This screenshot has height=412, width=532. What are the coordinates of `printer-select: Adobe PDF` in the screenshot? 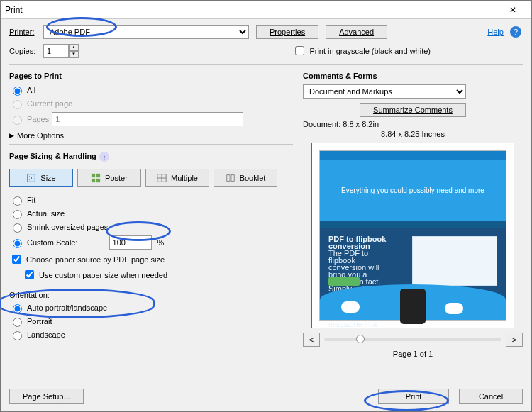 It's located at (146, 32).